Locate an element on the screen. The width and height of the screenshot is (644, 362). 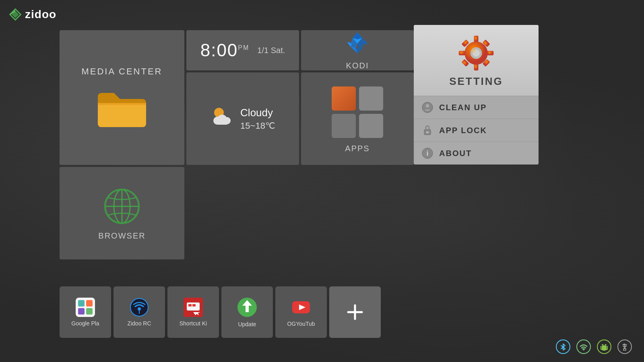
kodi-label: KODI is located at coordinates (357, 66).